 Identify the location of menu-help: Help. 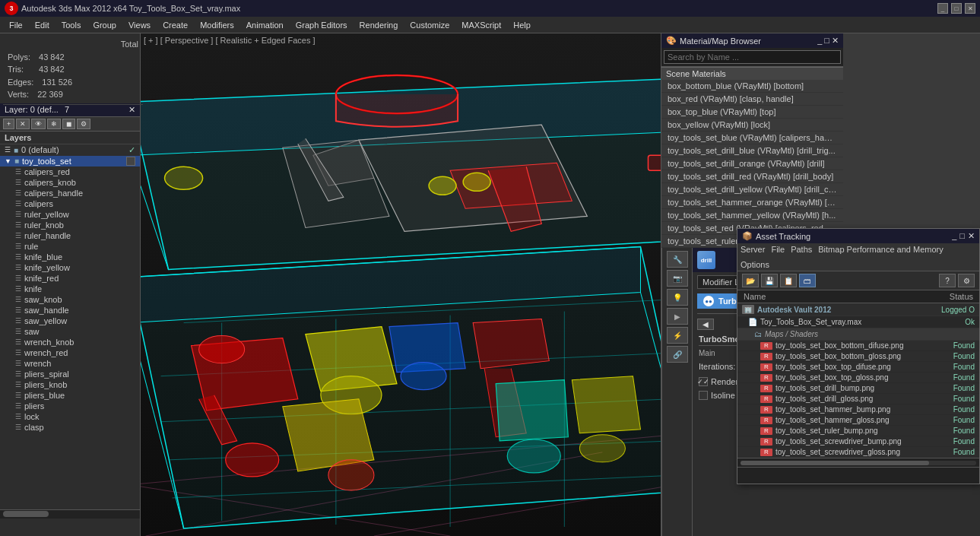
(522, 25).